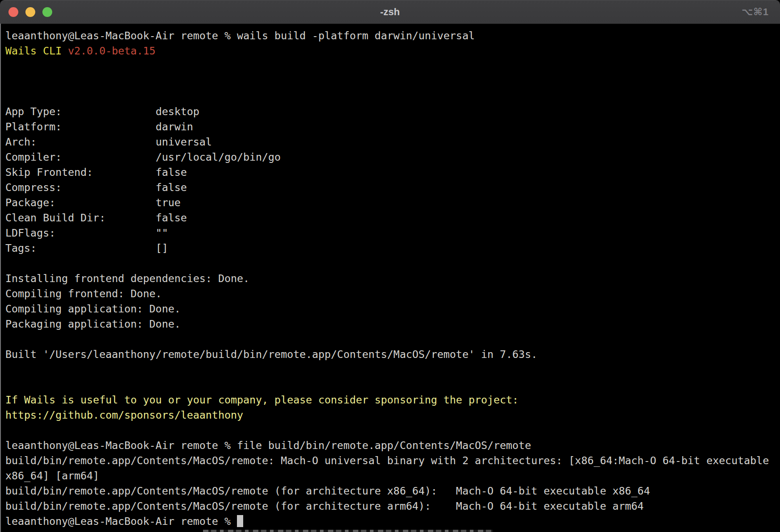  Describe the element at coordinates (392, 521) in the screenshot. I see `terminal-line: leaanthony@Leas-MacBook-Air remote %` at that location.